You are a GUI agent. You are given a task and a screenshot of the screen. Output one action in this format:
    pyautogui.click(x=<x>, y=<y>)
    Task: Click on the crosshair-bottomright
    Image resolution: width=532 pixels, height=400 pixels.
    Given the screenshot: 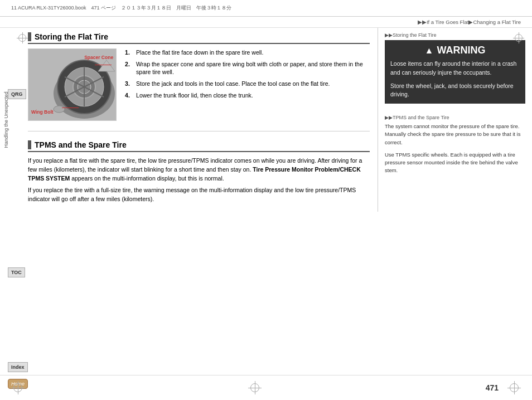 What is the action you would take?
    pyautogui.click(x=514, y=388)
    